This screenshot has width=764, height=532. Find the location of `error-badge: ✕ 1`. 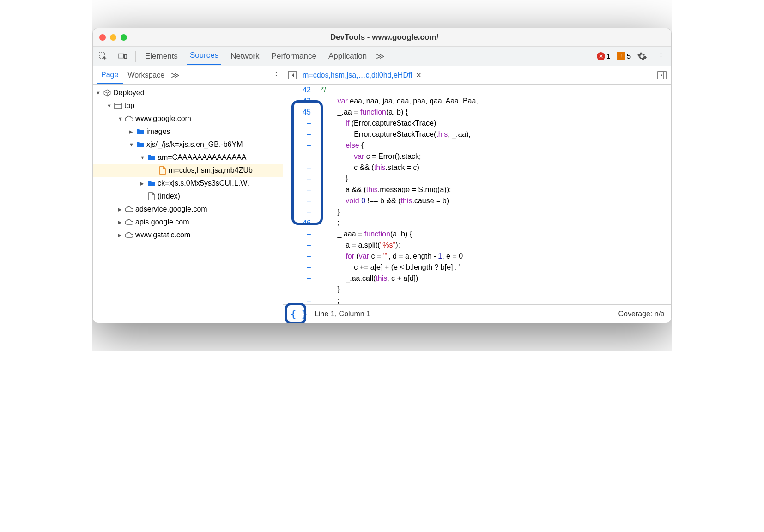

error-badge: ✕ 1 is located at coordinates (603, 56).